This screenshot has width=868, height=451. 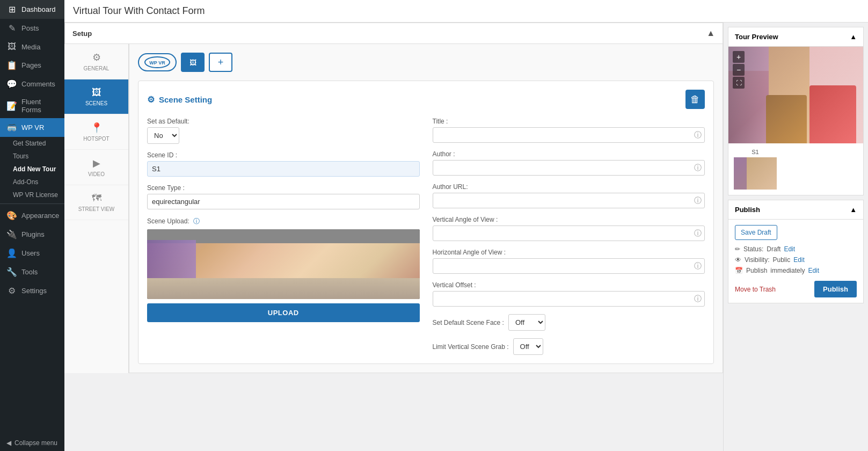 I want to click on publish-header: Publish ▲, so click(x=796, y=210).